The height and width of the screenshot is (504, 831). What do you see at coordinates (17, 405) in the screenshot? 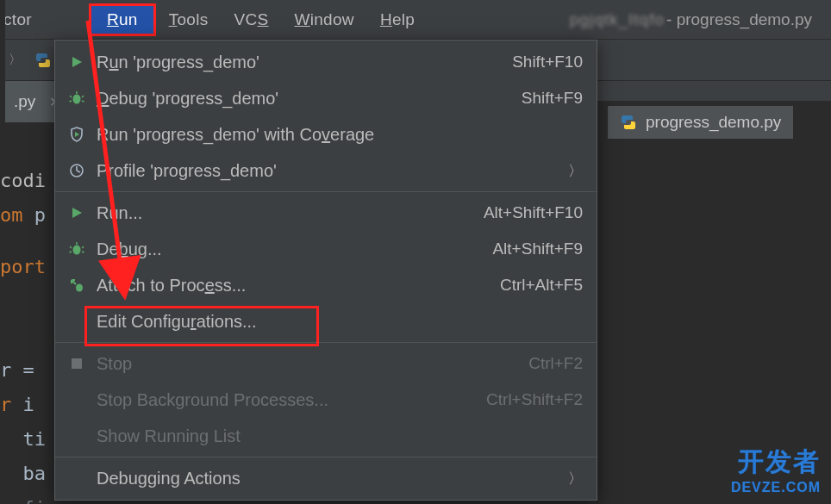
I see `code-line: r i` at bounding box center [17, 405].